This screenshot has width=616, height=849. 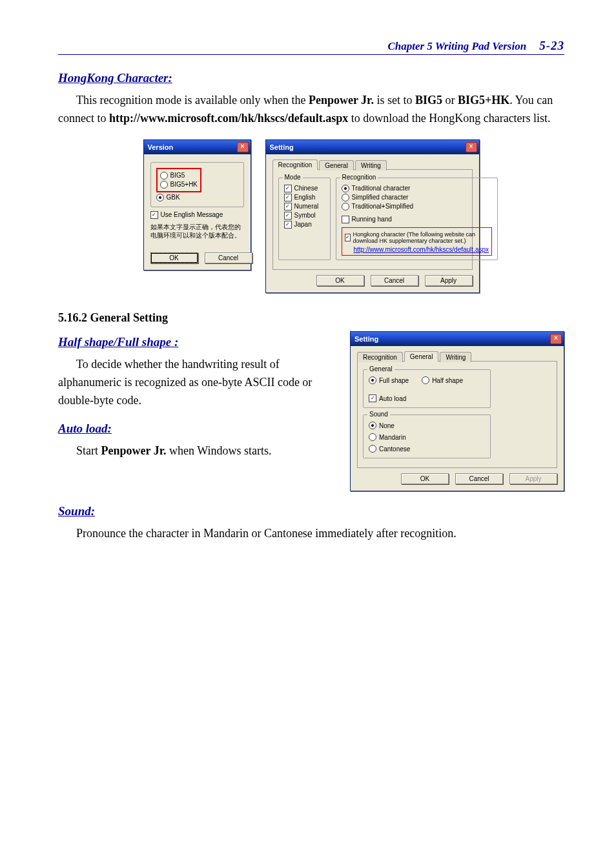 I want to click on radio-sound-mandarin: Mandarin, so click(x=427, y=437).